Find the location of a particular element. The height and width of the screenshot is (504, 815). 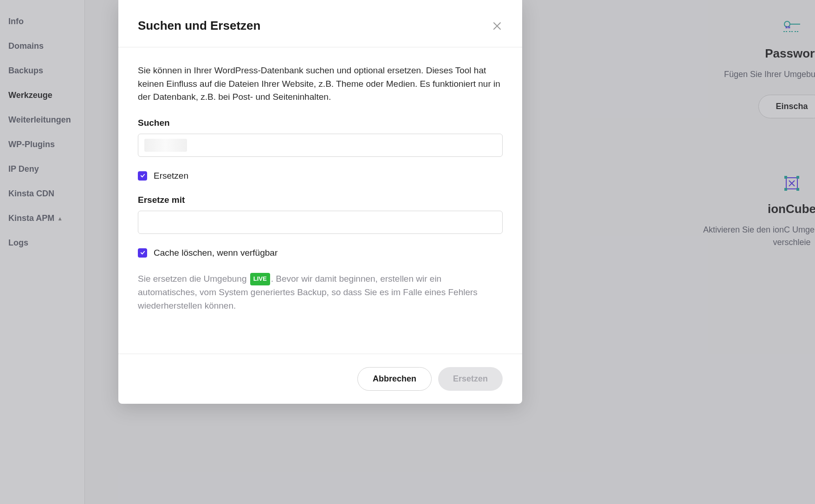

info-prefix: Sie ersetzen die Umgebung is located at coordinates (194, 278).